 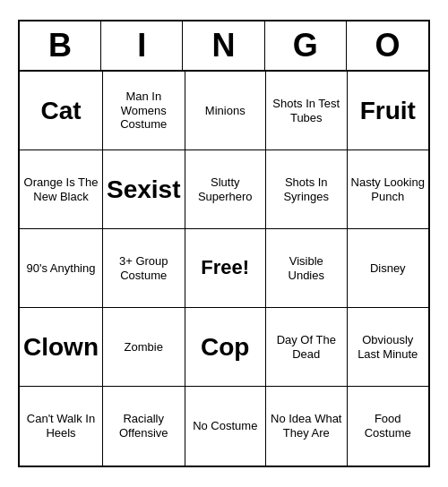 I want to click on cell-20: Can't Walk In Heels, so click(x=61, y=426).